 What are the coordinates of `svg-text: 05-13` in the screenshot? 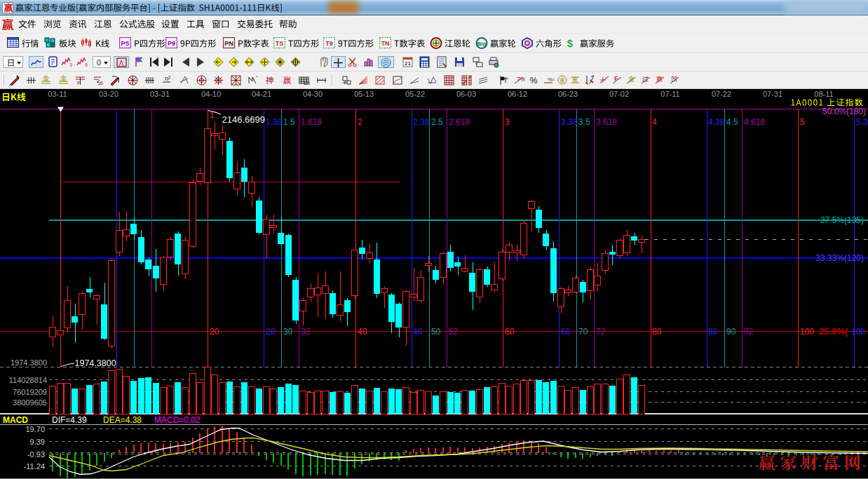 It's located at (364, 94).